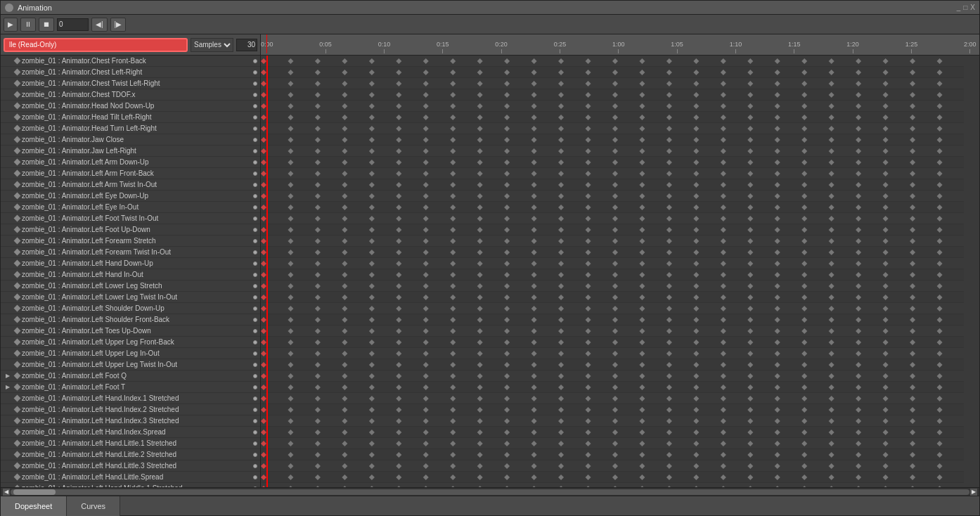 The image size is (980, 516). What do you see at coordinates (9, 8) in the screenshot?
I see `close-icon` at bounding box center [9, 8].